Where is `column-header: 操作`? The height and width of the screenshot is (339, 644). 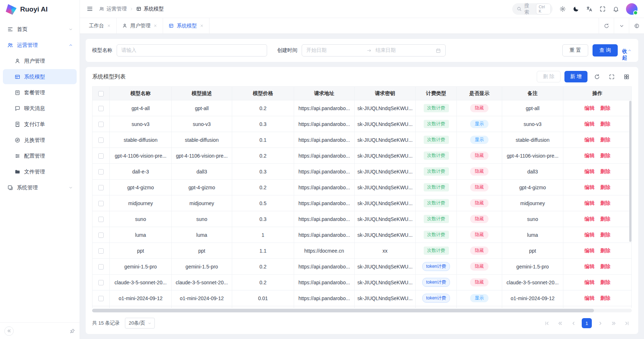 column-header: 操作 is located at coordinates (598, 94).